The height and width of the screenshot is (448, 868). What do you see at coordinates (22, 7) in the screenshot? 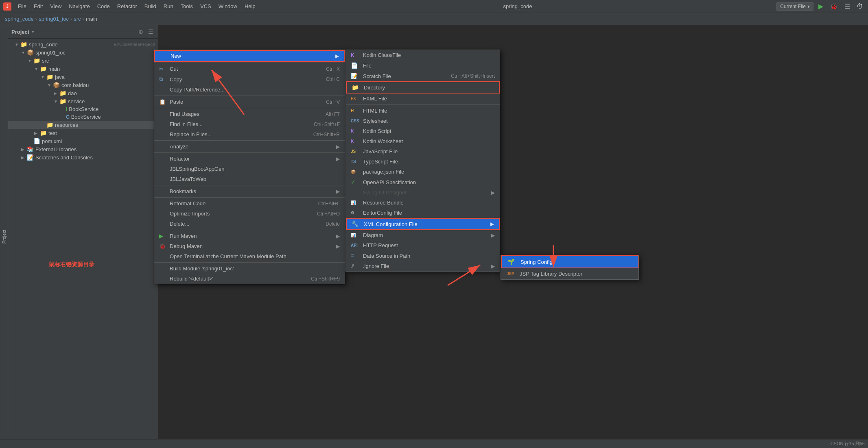
I see `menu-file: File` at bounding box center [22, 7].